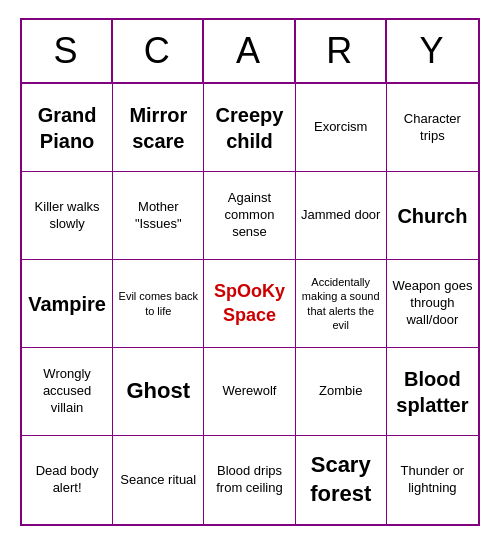 This screenshot has height=544, width=500. What do you see at coordinates (250, 216) in the screenshot?
I see `bingo-cell: Against common sense` at bounding box center [250, 216].